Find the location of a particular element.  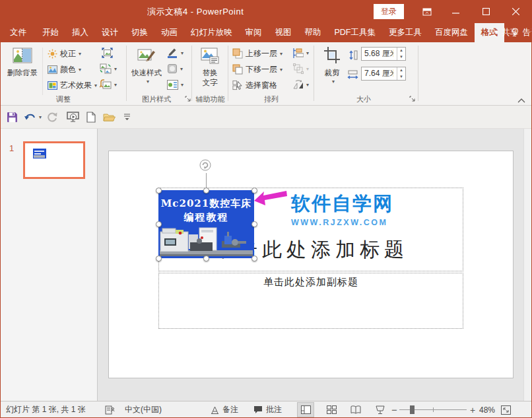

ribbon-display-options-button is located at coordinates (427, 12).